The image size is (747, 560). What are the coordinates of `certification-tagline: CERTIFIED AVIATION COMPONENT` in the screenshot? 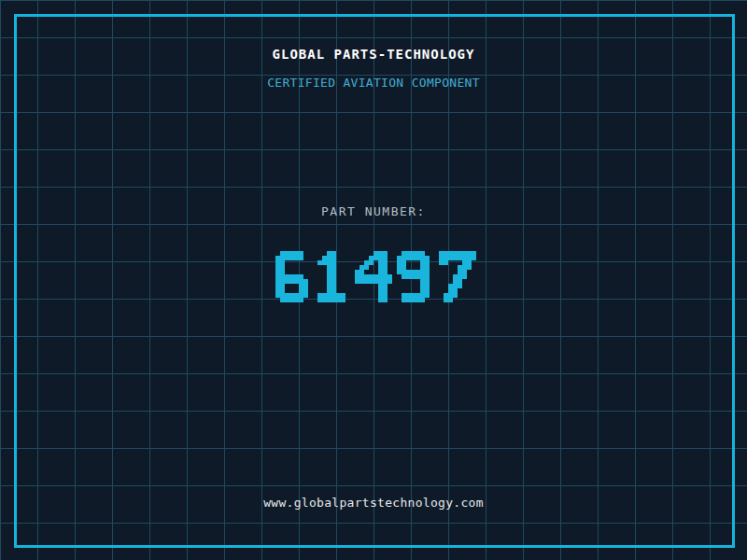 It's located at (374, 82).